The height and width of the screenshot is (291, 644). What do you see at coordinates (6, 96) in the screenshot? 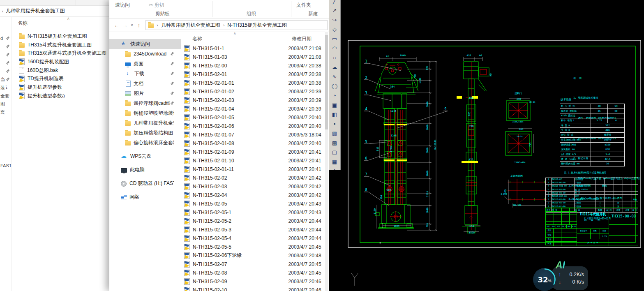
I see `sidebar-item-fragment: 全套` at bounding box center [6, 96].